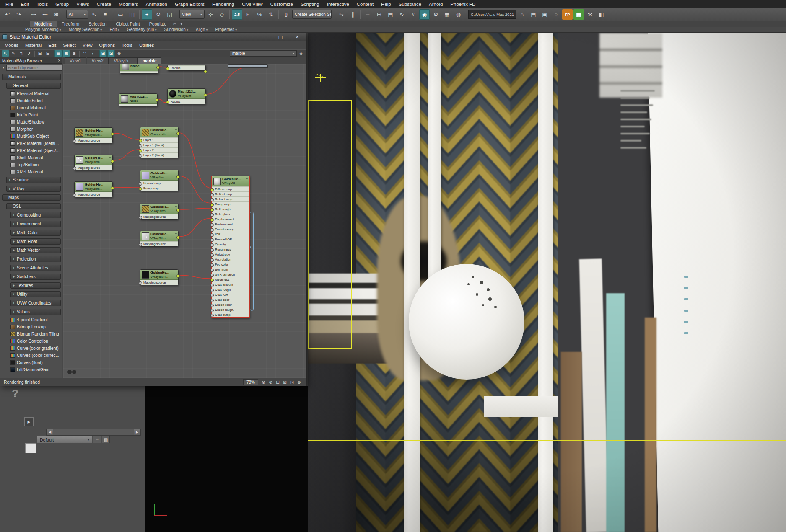  I want to click on menu-file: File, so click(9, 4).